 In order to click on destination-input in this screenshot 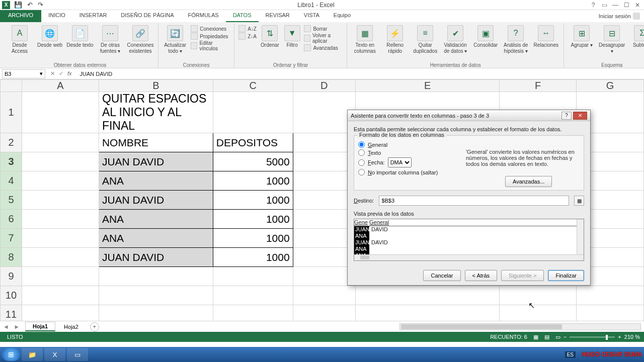, I will do `click(474, 201)`.